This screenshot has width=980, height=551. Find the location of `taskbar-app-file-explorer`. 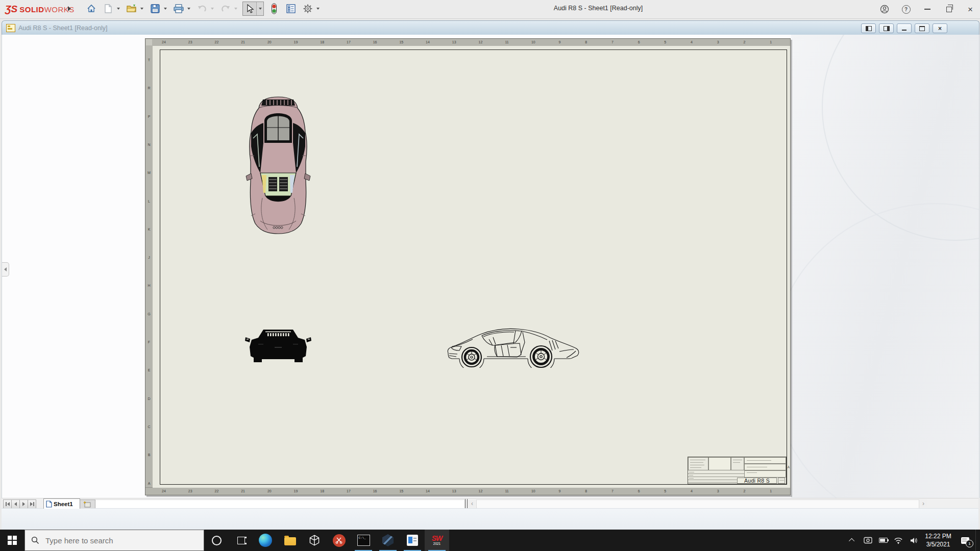

taskbar-app-file-explorer is located at coordinates (290, 540).